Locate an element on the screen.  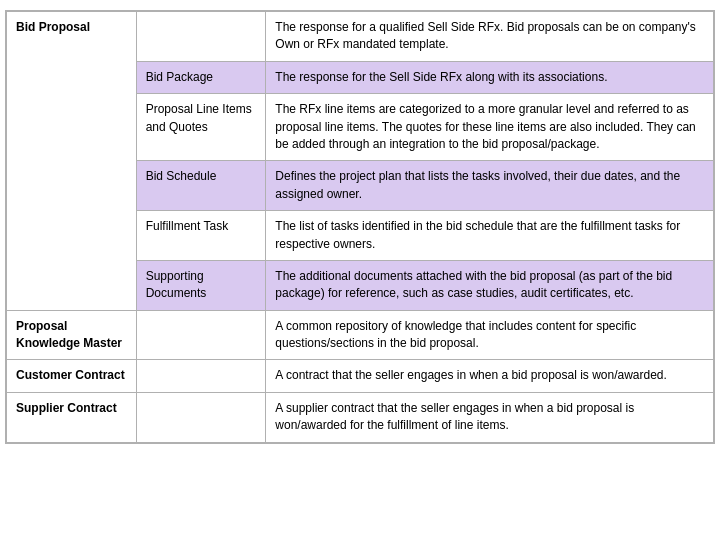
description-cell: The response for the Sell Side RFx along… is located at coordinates (490, 77).